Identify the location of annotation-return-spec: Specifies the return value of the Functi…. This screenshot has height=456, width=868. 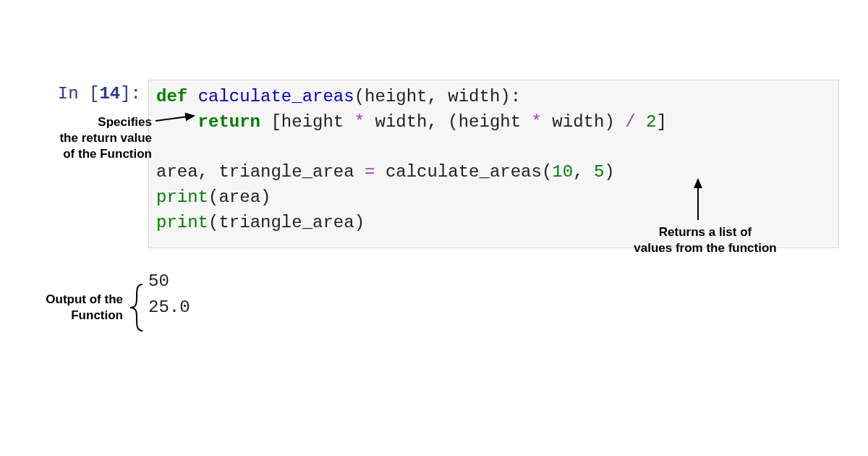
(98, 138).